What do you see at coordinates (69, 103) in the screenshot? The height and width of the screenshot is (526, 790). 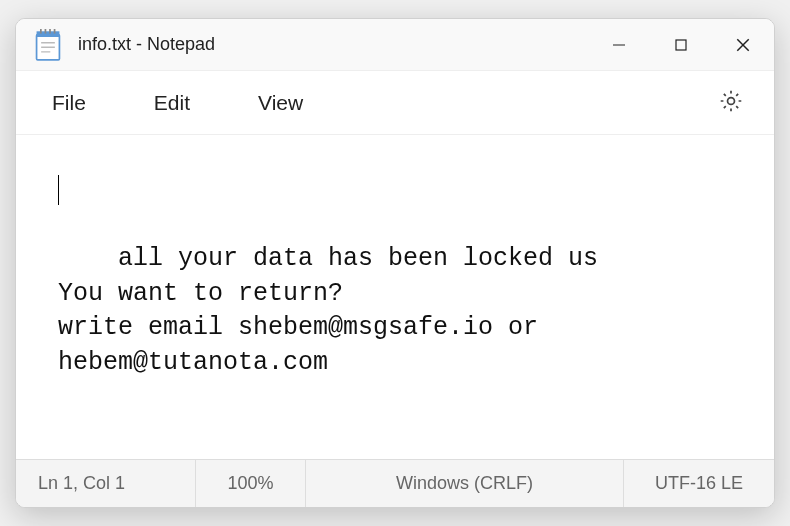 I see `menu-file: File` at bounding box center [69, 103].